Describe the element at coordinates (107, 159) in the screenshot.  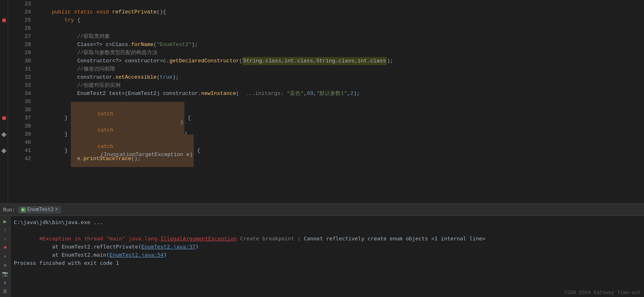
I see `code-method-printStackTrace-3: printStackTrace` at that location.